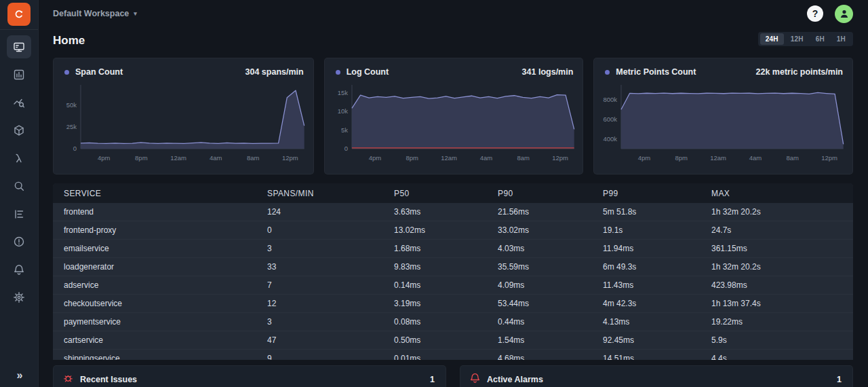  I want to click on time-range-1h: 1H, so click(841, 39).